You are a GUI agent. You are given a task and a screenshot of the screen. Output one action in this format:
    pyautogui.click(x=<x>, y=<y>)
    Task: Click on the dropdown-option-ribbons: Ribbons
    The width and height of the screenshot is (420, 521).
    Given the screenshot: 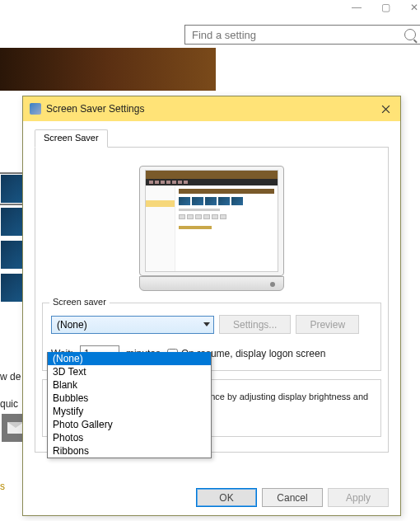 What is the action you would take?
    pyautogui.click(x=129, y=451)
    